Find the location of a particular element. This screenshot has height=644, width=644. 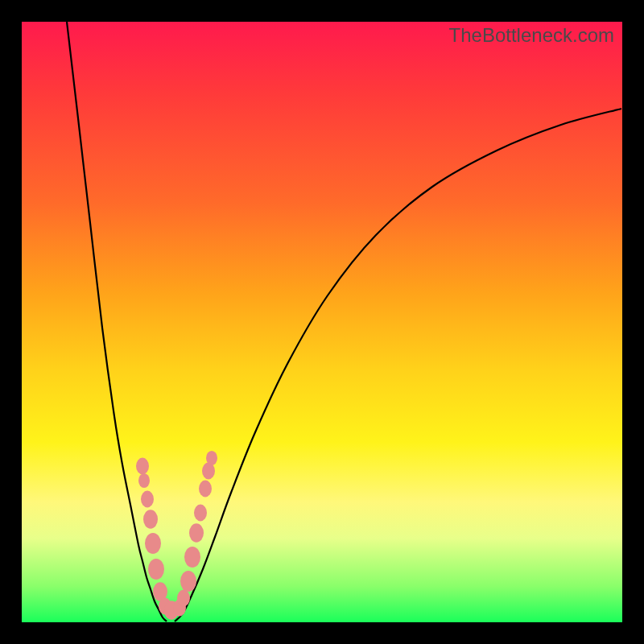

curve-left-branch is located at coordinates (117, 322).